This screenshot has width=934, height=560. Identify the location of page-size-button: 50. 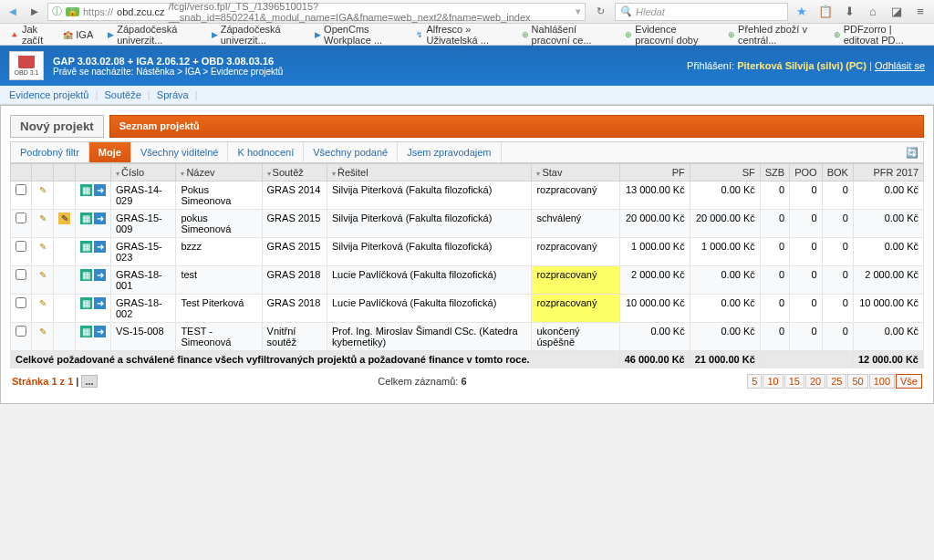
(857, 381).